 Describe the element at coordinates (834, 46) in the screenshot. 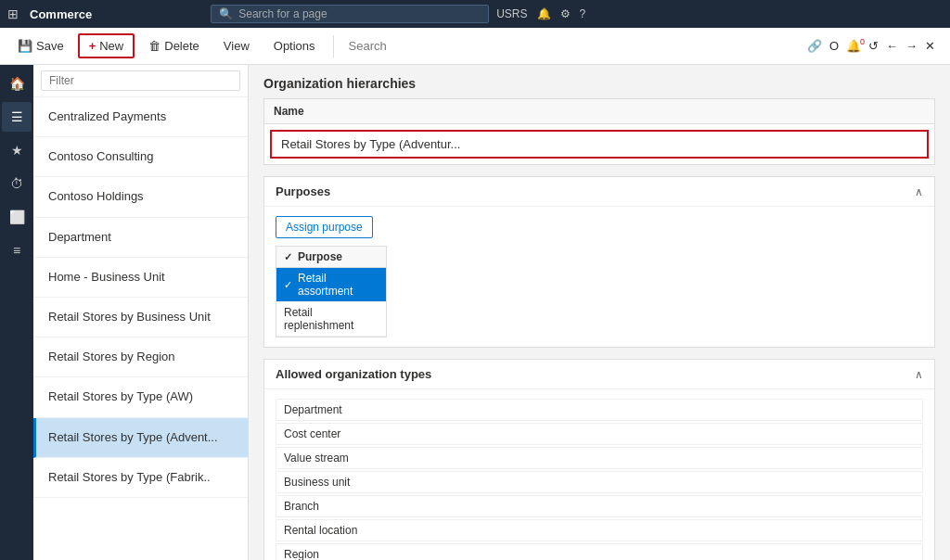

I see `office-icon: O` at that location.